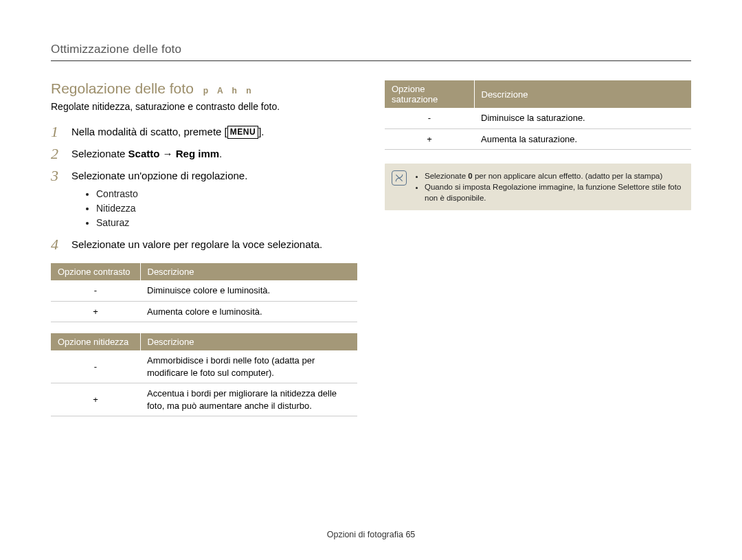 This screenshot has height=560, width=742. Describe the element at coordinates (168, 132) in the screenshot. I see `step-text: Nella modalità di scatto, premete [MENU]…` at that location.